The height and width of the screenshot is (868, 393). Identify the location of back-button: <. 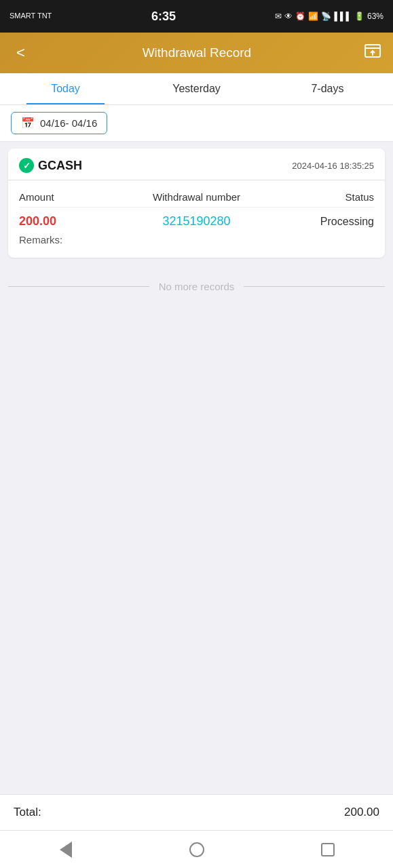
(20, 53).